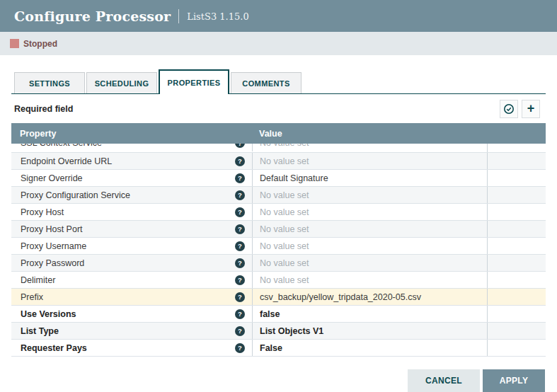 This screenshot has height=392, width=557. What do you see at coordinates (279, 133) in the screenshot?
I see `table-header: Property Value` at bounding box center [279, 133].